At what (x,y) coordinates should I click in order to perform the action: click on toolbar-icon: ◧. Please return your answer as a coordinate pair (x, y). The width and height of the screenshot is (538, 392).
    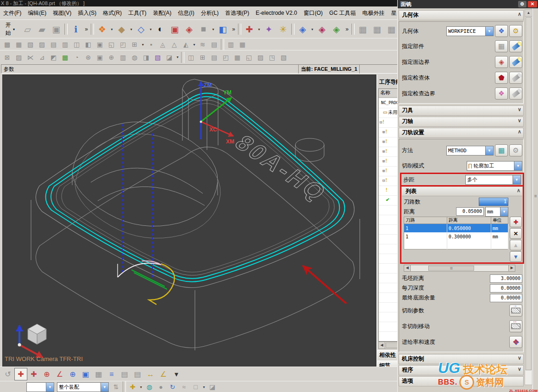
    Looking at the image, I should click on (88, 44).